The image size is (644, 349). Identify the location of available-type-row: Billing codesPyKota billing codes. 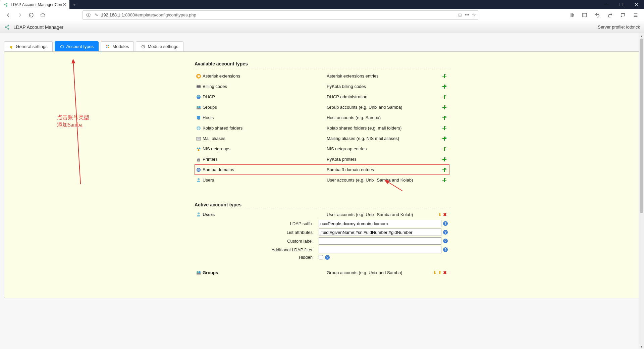
(322, 87).